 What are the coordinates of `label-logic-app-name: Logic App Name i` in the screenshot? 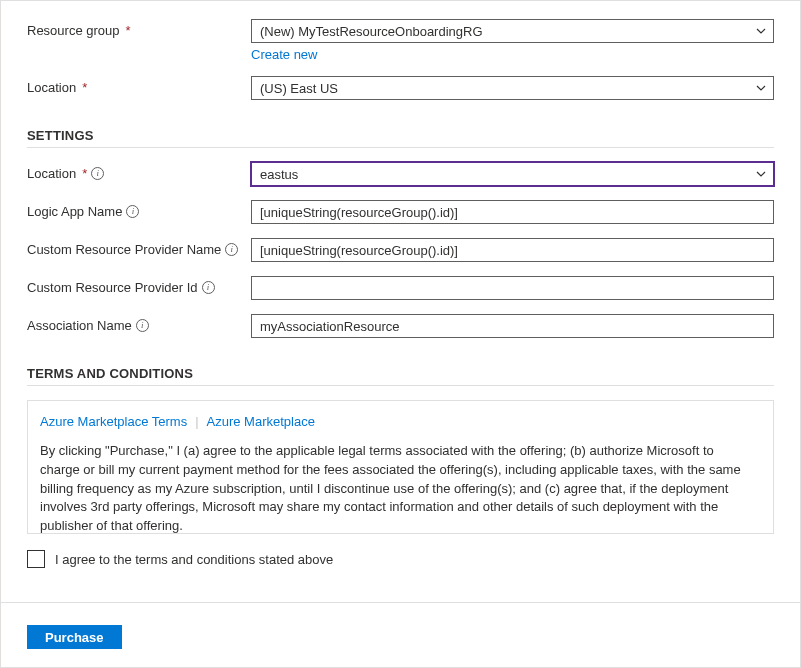 It's located at (139, 210).